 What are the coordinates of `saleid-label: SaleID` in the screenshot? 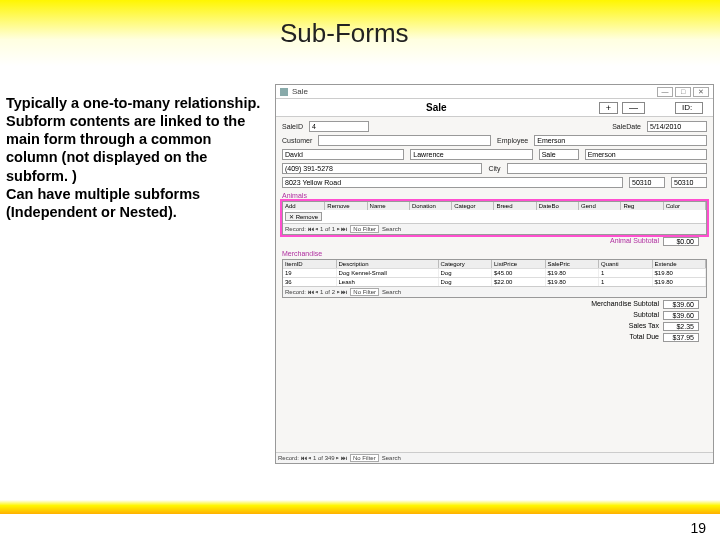 It's located at (292, 126).